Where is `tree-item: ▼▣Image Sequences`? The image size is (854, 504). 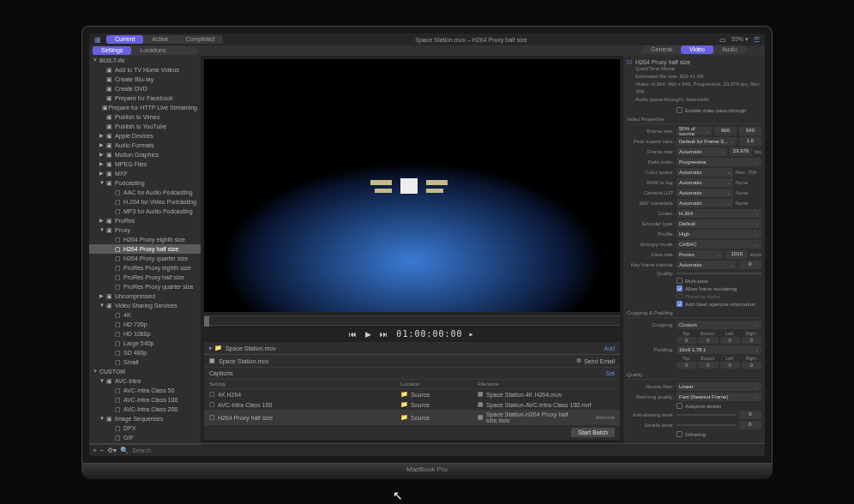 tree-item: ▼▣Image Sequences is located at coordinates (145, 418).